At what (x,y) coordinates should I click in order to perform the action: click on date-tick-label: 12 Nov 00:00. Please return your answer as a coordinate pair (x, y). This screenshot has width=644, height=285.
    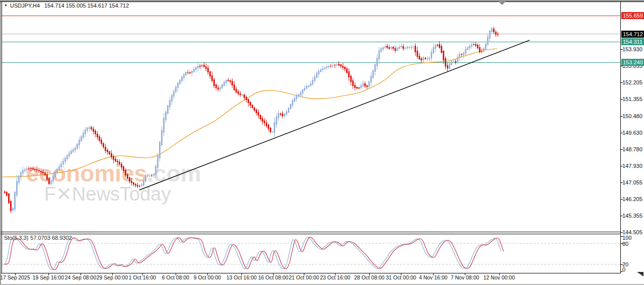
    Looking at the image, I should click on (499, 277).